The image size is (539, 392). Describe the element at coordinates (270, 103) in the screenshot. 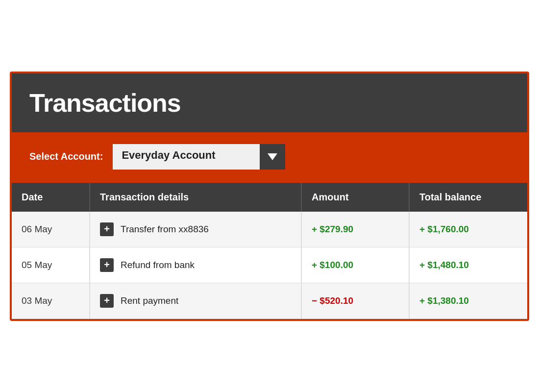

I see `header-section: Transactions` at that location.